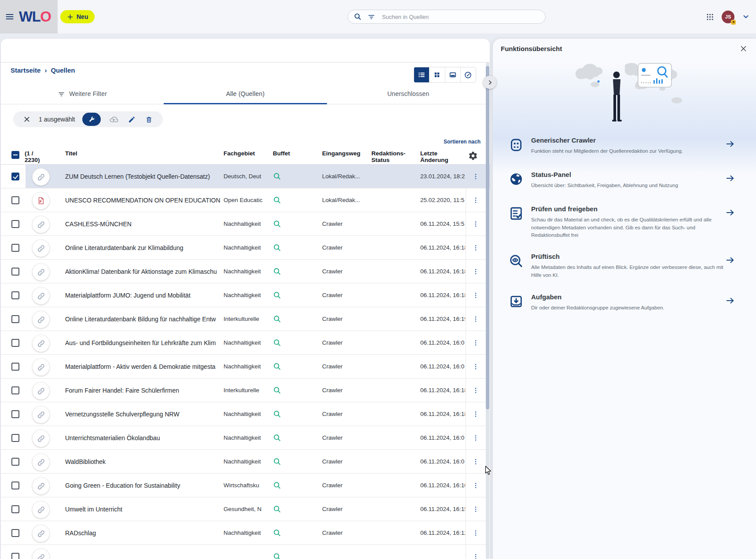  What do you see at coordinates (628, 266) in the screenshot?
I see `panel-item-prueftisch: Prüftisch Alle Metadaten des Inhalts auf…` at bounding box center [628, 266].